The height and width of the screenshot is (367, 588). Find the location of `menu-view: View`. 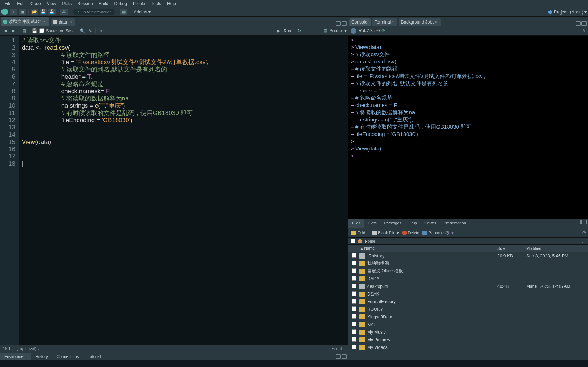

menu-view: View is located at coordinates (52, 4).